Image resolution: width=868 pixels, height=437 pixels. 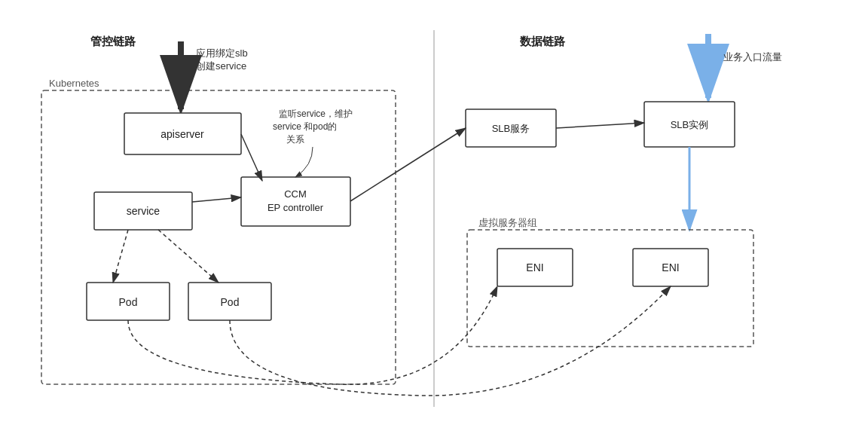 I want to click on service-to-ccm-arrow, so click(x=217, y=200).